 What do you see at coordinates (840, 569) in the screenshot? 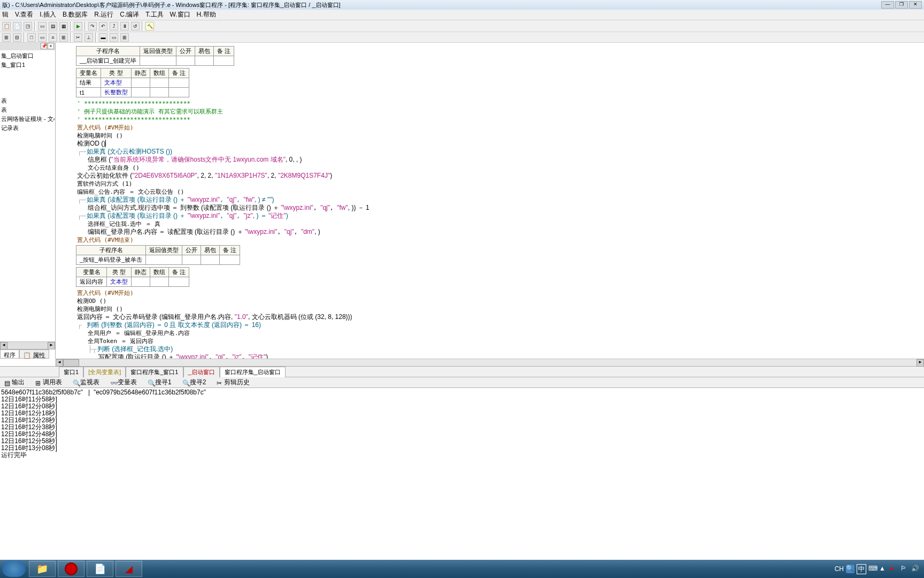
I see `tray-lang: CH` at bounding box center [840, 569].